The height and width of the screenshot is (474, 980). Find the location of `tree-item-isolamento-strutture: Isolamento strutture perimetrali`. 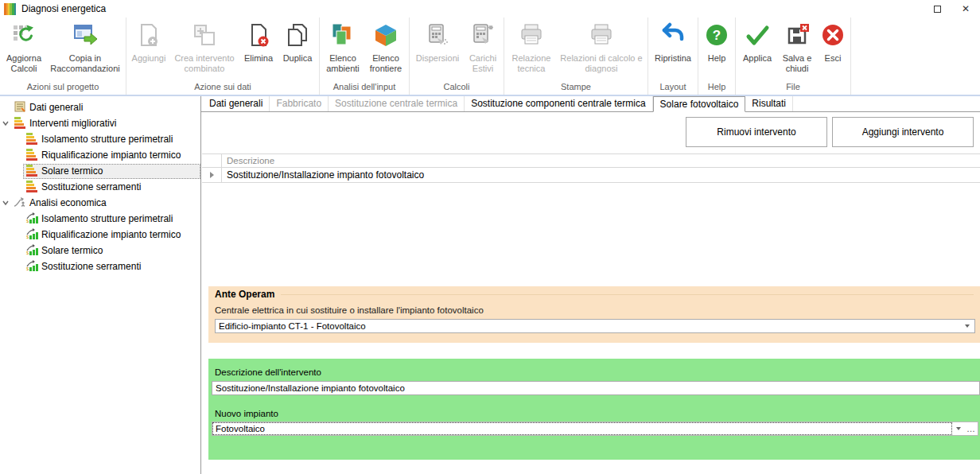

tree-item-isolamento-strutture: Isolamento strutture perimetrali is located at coordinates (100, 139).